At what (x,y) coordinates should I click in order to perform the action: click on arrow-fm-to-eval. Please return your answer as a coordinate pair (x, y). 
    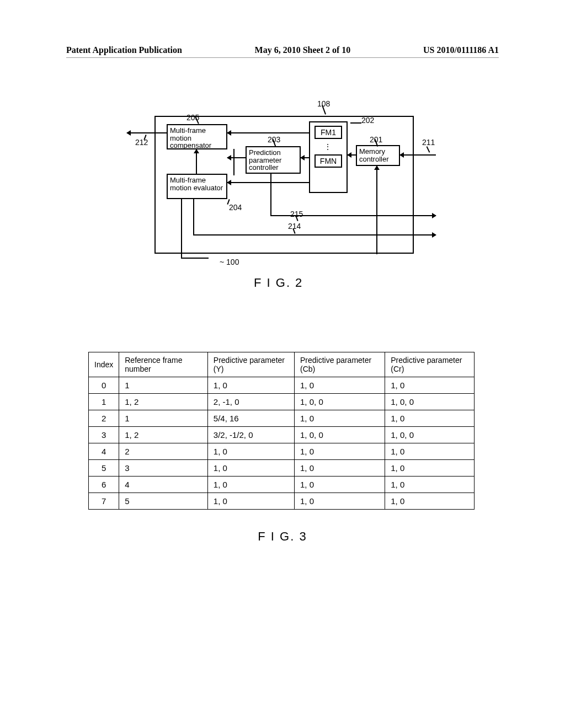
    Looking at the image, I should click on (268, 183).